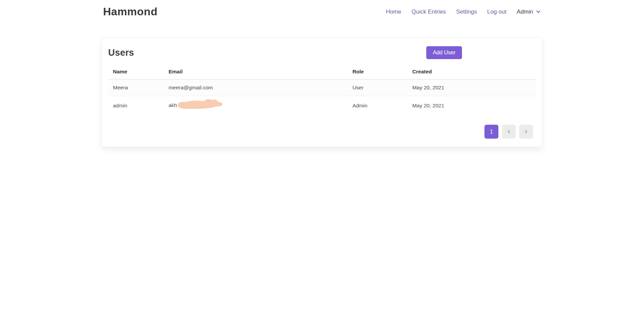 This screenshot has height=317, width=644. I want to click on column-header-name: Name, so click(136, 73).